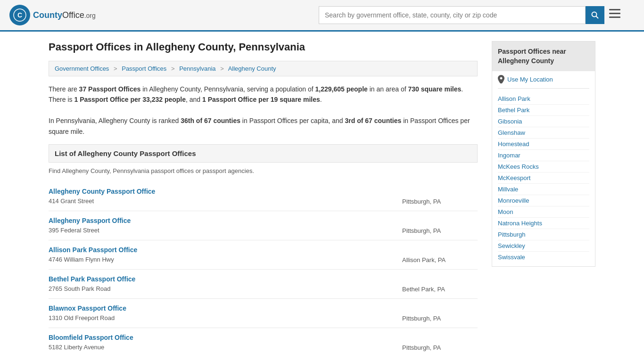 The width and height of the screenshot is (644, 362). What do you see at coordinates (74, 230) in the screenshot?
I see `office-address: 395 Federal Street` at bounding box center [74, 230].